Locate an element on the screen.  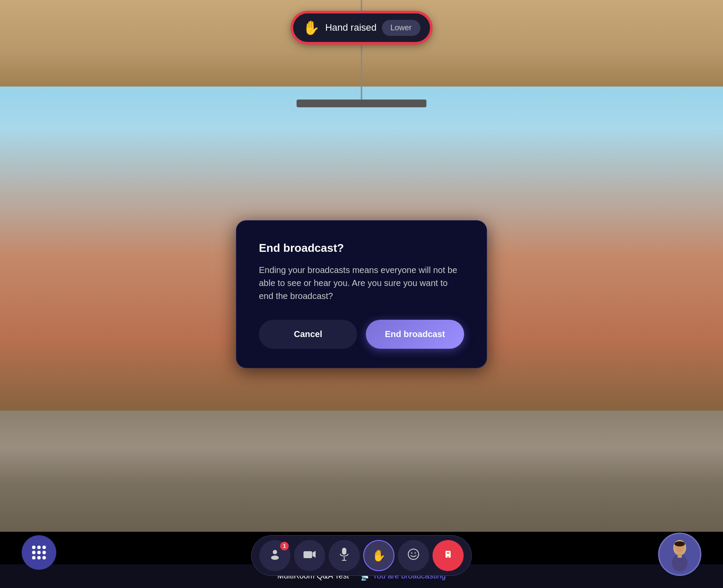
end-broadcast-button: End broadcast is located at coordinates (415, 334).